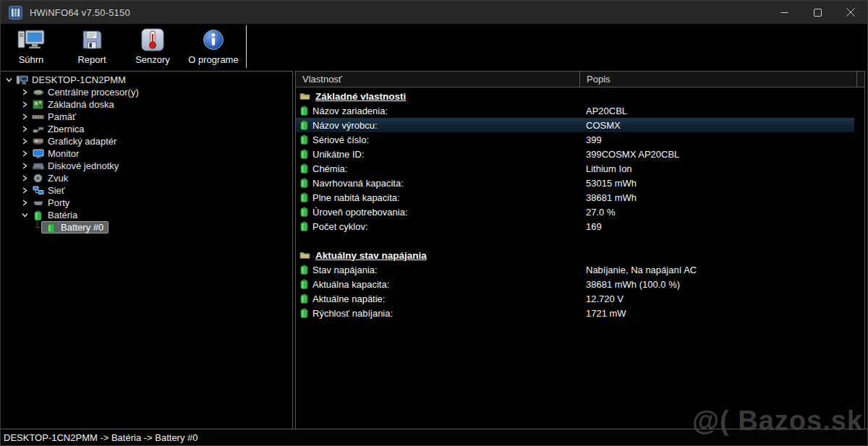 Image resolution: width=868 pixels, height=446 pixels. I want to click on tree-item-label: Základná doska, so click(81, 104).